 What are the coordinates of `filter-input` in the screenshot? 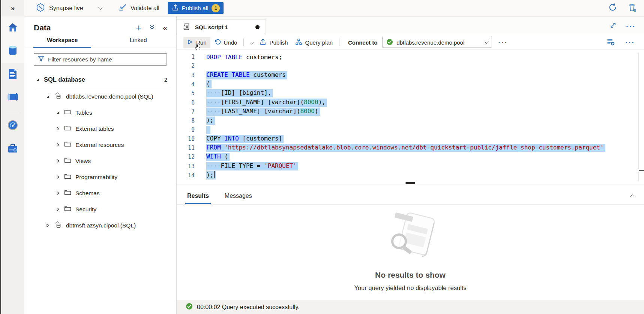 It's located at (105, 60).